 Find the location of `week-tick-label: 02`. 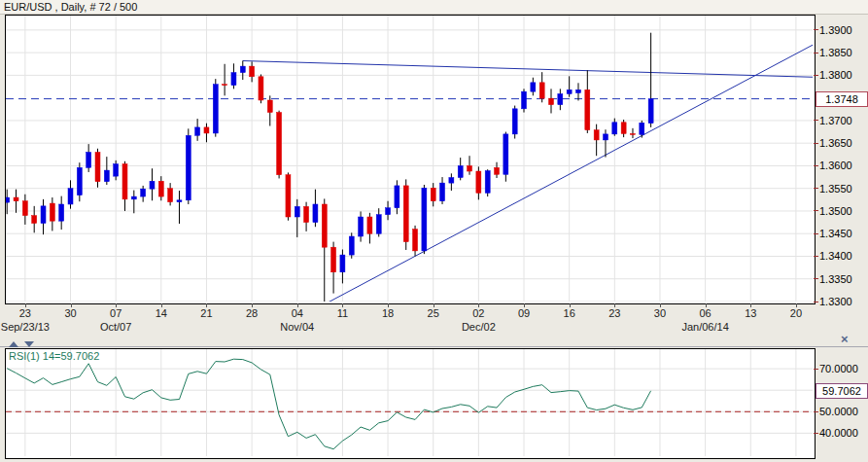

week-tick-label: 02 is located at coordinates (478, 313).